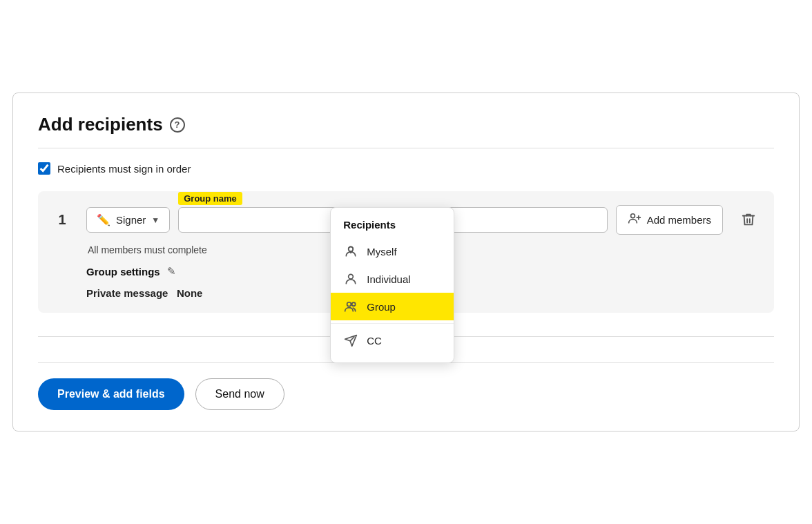  Describe the element at coordinates (374, 341) in the screenshot. I see `cc-label: CC` at that location.